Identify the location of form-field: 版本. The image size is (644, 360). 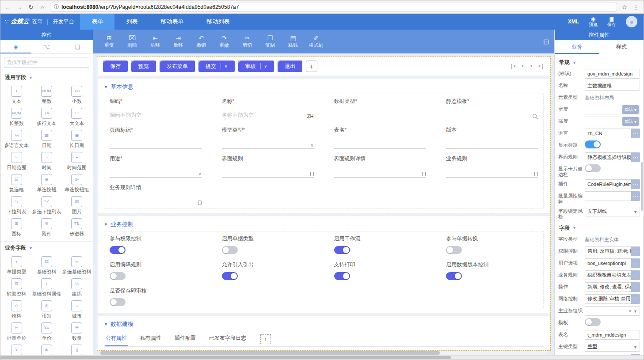
(492, 138).